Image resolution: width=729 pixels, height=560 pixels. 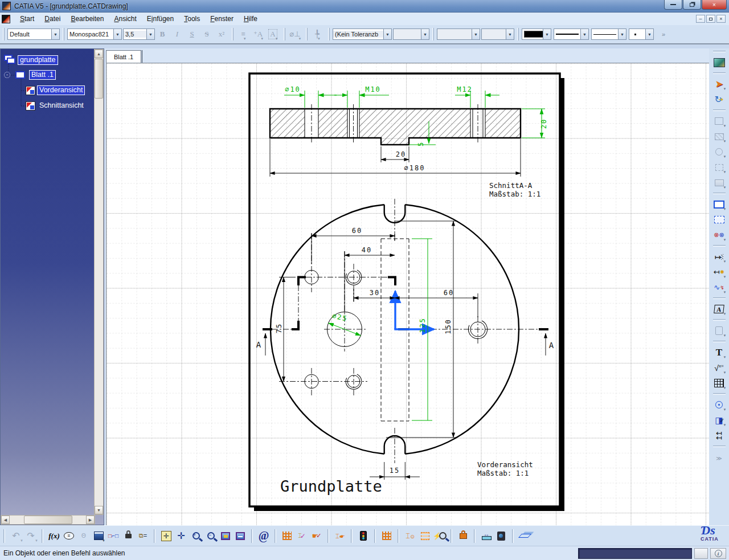 What do you see at coordinates (99, 536) in the screenshot?
I see `sheet-table-icon: ▼` at bounding box center [99, 536].